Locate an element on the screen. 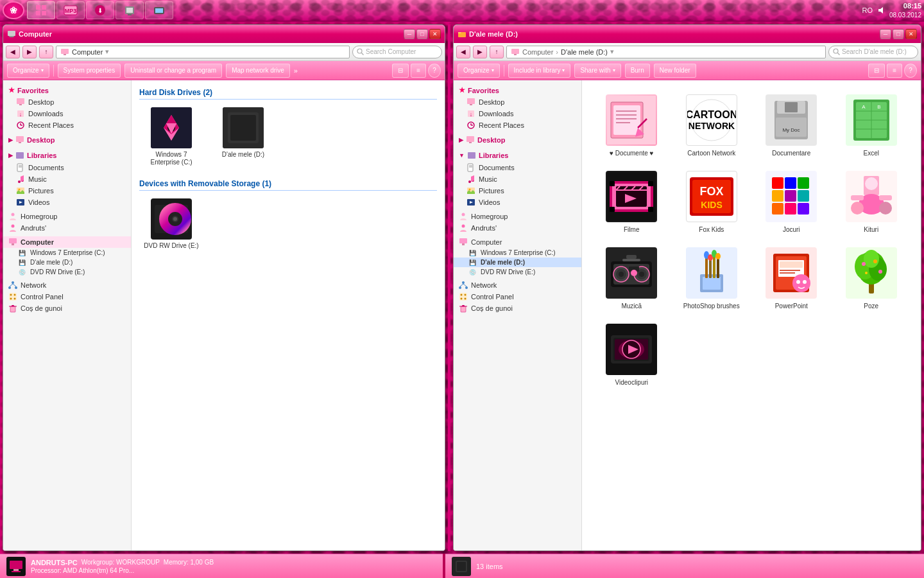  sidebar-item-computer-left: Computer is located at coordinates (67, 242).